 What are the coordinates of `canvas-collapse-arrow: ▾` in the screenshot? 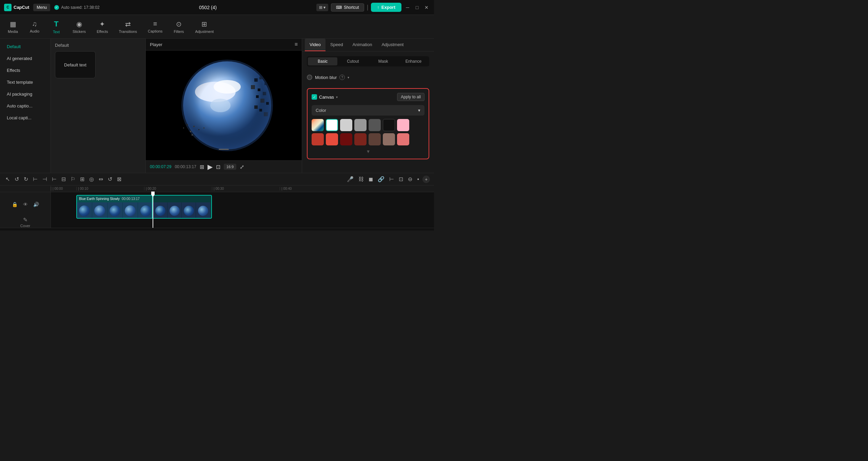 It's located at (337, 97).